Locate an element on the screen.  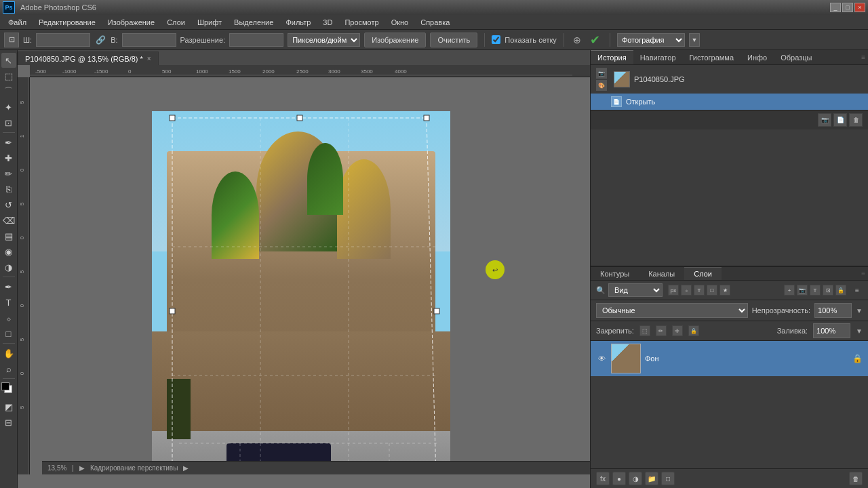
svg-text: 5 is located at coordinates (22, 102).